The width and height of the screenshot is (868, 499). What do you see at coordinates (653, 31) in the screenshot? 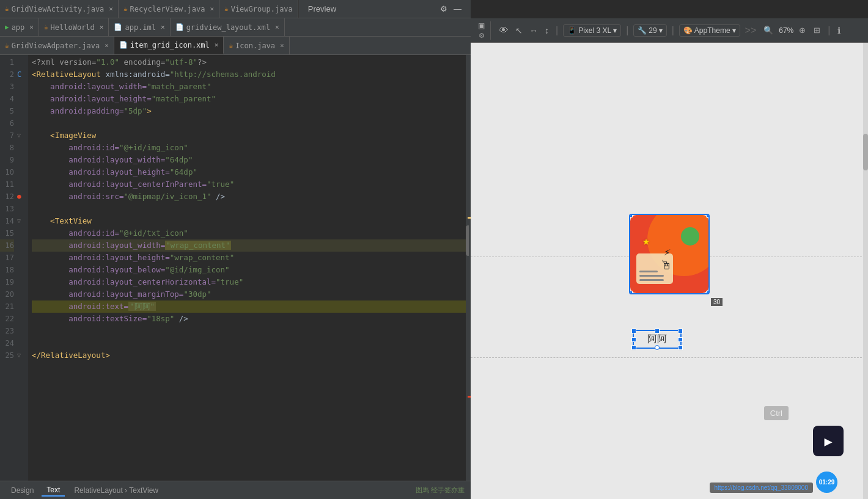
I see `api-value: 29` at bounding box center [653, 31].